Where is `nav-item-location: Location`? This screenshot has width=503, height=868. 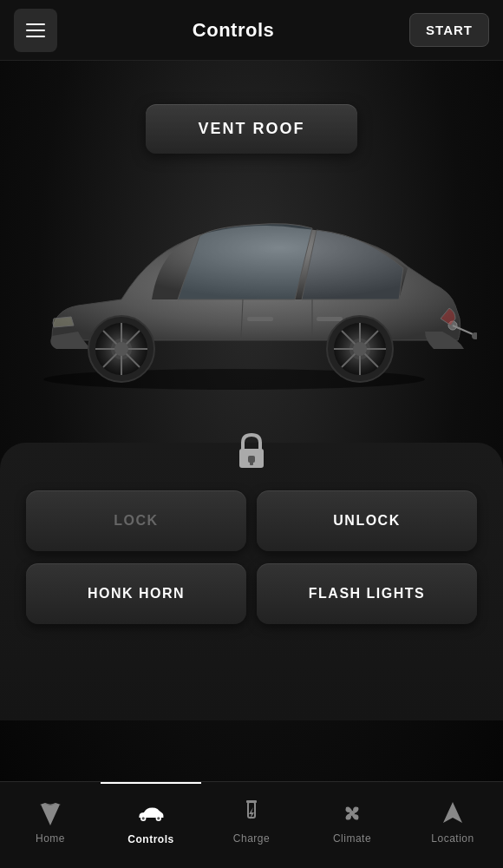
nav-item-location: Location is located at coordinates (453, 825).